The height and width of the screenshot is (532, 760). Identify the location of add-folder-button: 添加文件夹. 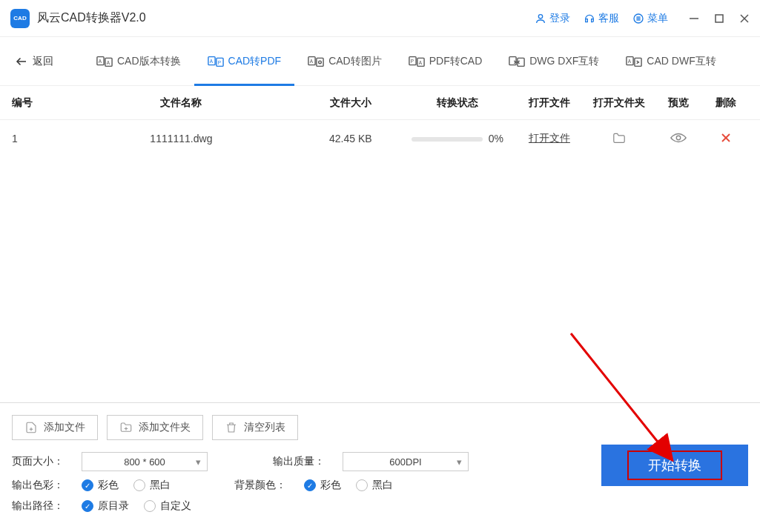
(155, 428).